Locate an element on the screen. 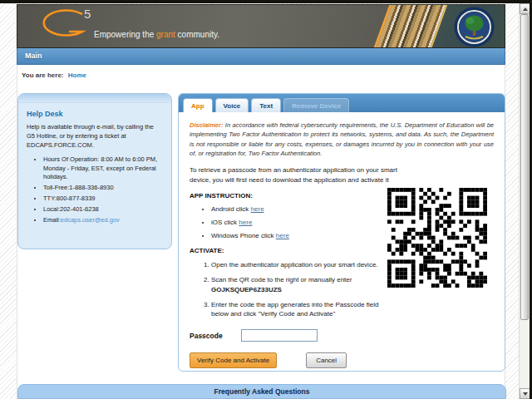  header-tagline: Empowering the grant community. is located at coordinates (156, 35).